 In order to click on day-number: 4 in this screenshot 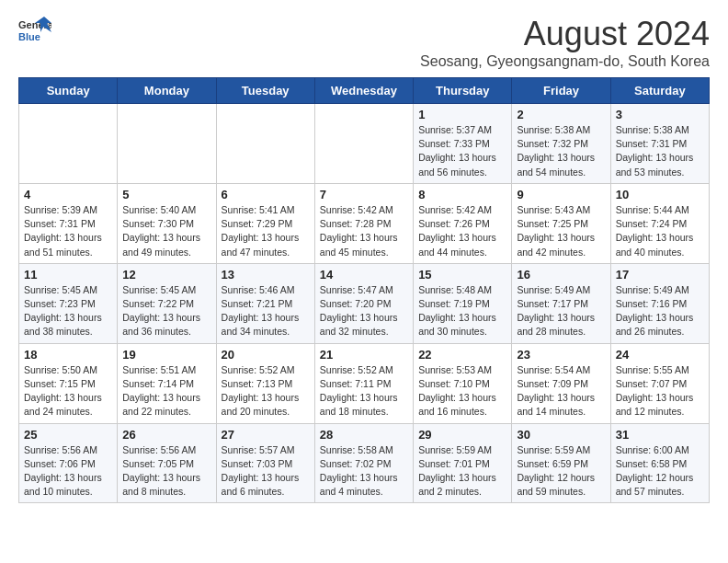, I will do `click(68, 195)`.